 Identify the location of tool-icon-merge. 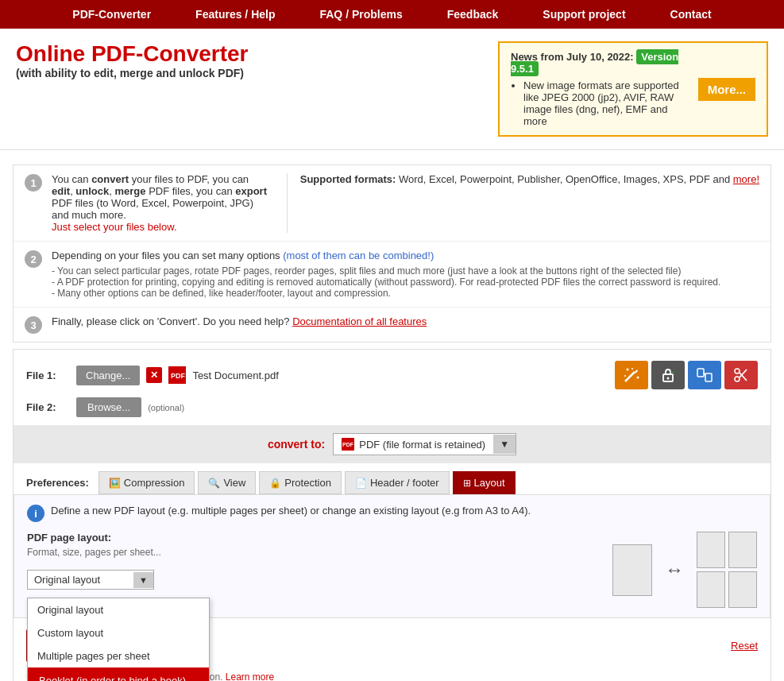
(705, 375).